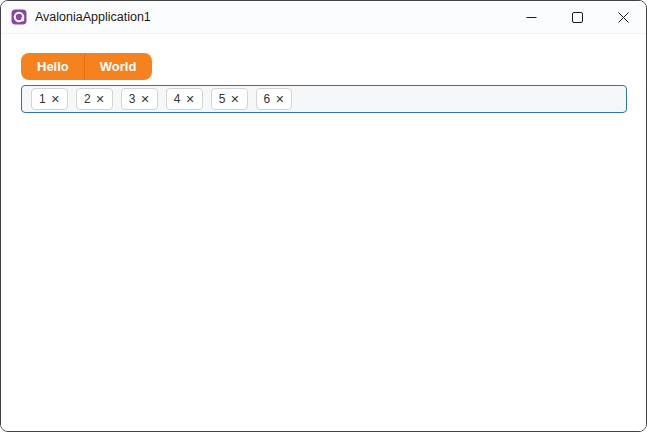  Describe the element at coordinates (94, 99) in the screenshot. I see `tag-chip: 2 ✕` at that location.